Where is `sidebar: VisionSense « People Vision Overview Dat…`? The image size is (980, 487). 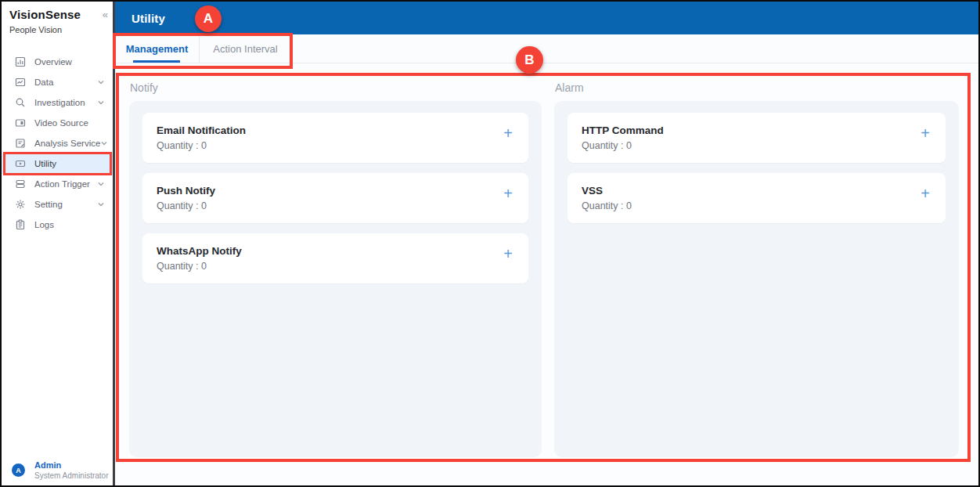
sidebar: VisionSense « People Vision Overview Dat… is located at coordinates (57, 243).